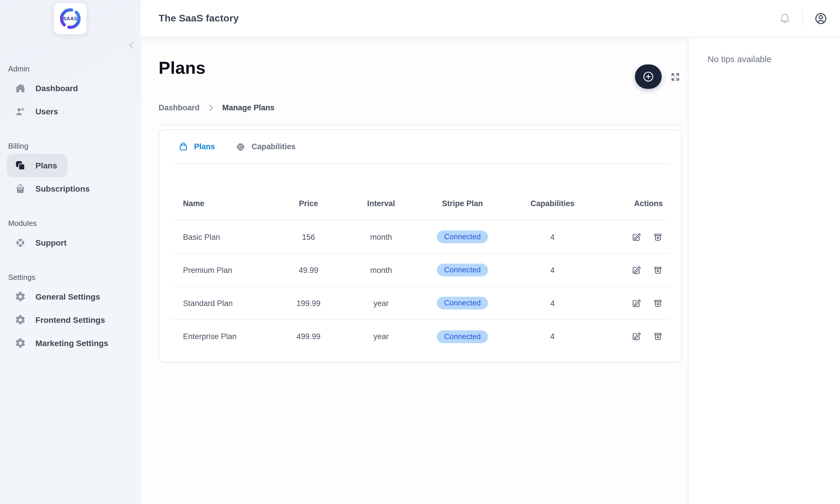 The image size is (840, 504). I want to click on add-plan-button, so click(648, 77).